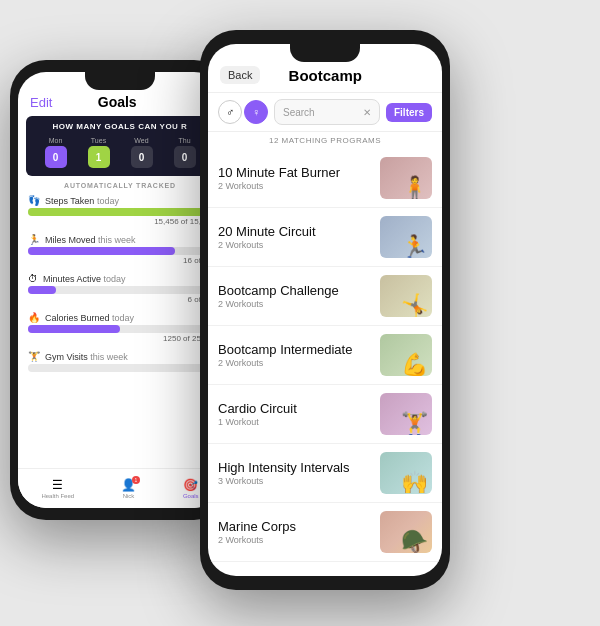 The width and height of the screenshot is (600, 626). I want to click on gender-toggle: ♂ ♀, so click(243, 112).